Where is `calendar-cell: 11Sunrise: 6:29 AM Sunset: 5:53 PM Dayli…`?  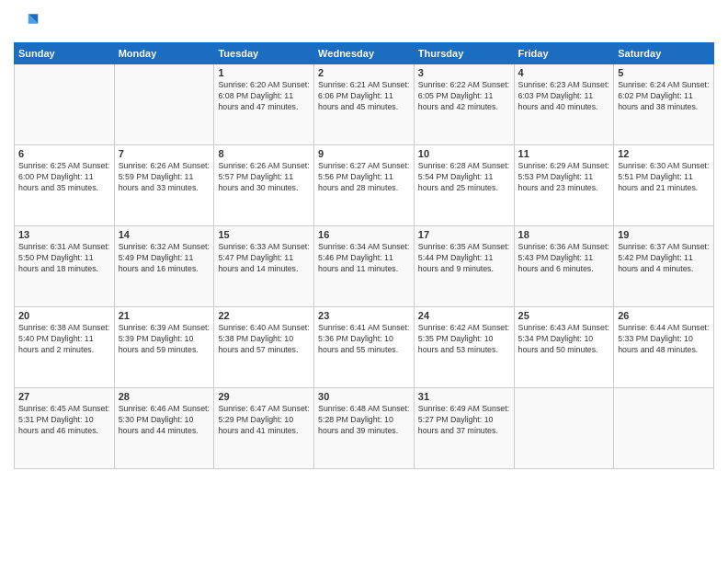 calendar-cell: 11Sunrise: 6:29 AM Sunset: 5:53 PM Dayli… is located at coordinates (564, 186).